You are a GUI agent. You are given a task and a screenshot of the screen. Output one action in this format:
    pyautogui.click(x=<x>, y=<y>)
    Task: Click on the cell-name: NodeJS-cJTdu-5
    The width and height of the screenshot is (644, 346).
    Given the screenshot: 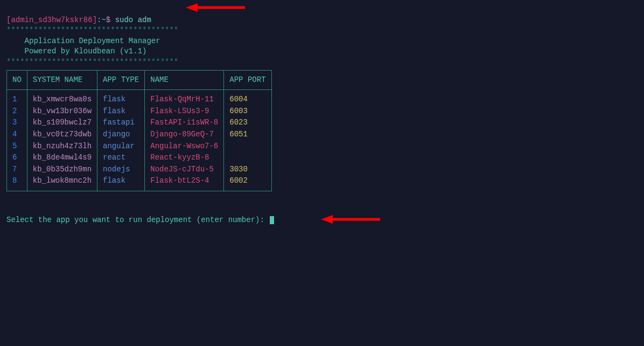 What is the action you would take?
    pyautogui.click(x=184, y=170)
    